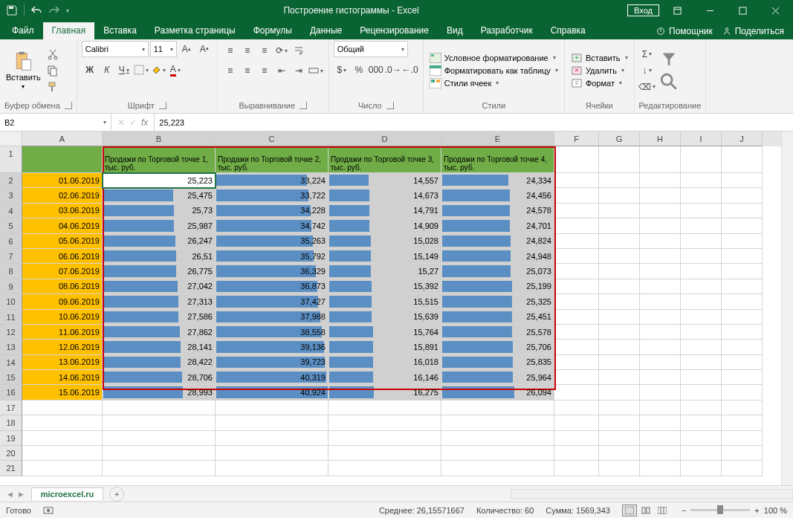  I want to click on cell-I2, so click(702, 181).